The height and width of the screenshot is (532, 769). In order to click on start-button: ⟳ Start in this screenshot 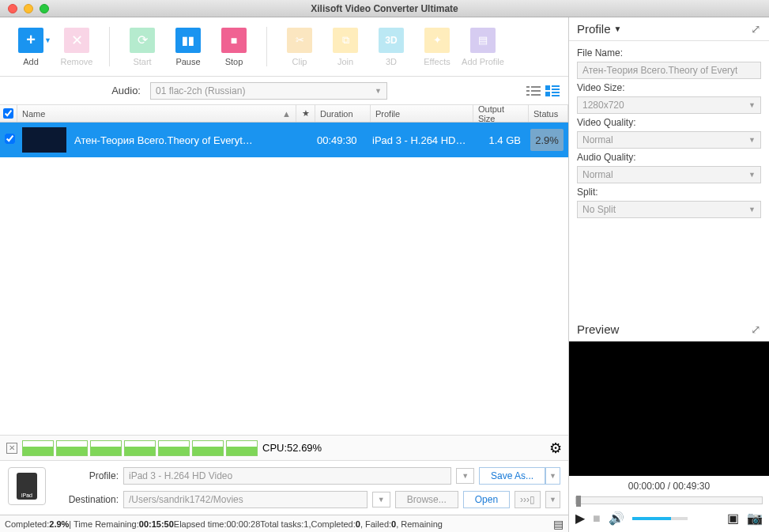, I will do `click(142, 47)`.